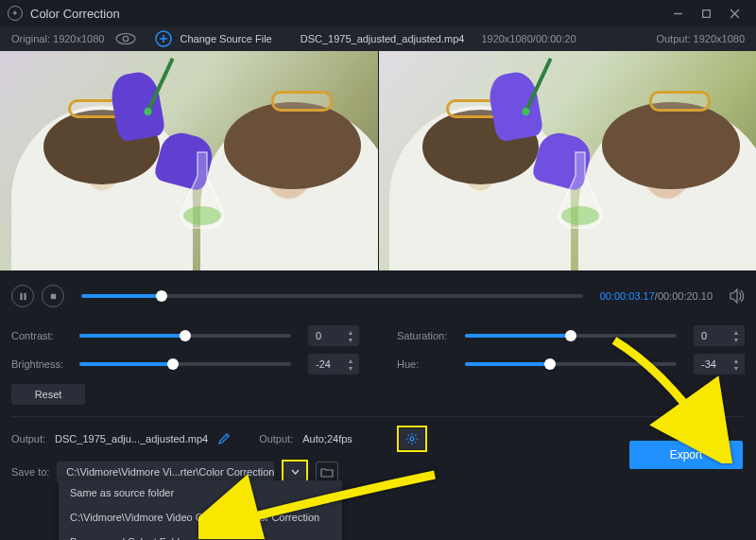  What do you see at coordinates (347, 13) in the screenshot?
I see `window-title: Color Correction` at bounding box center [347, 13].